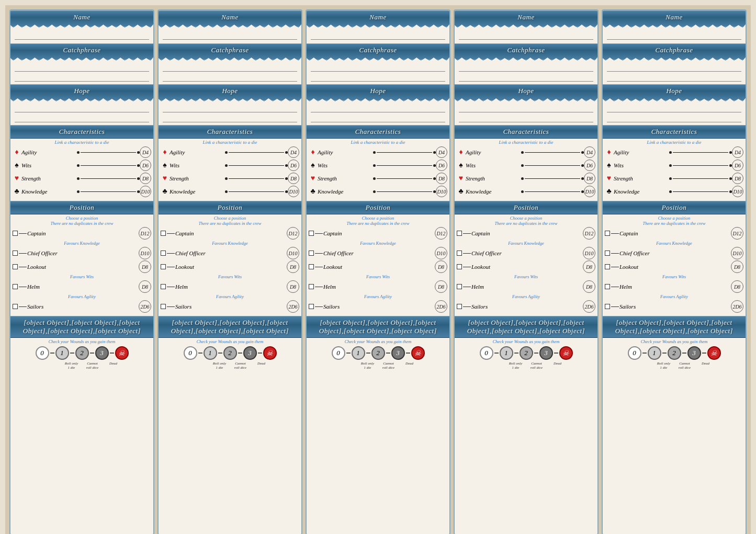 The image size is (756, 534). I want to click on spade-icon: ♠, so click(17, 165).